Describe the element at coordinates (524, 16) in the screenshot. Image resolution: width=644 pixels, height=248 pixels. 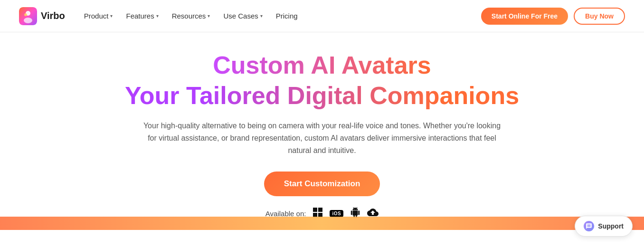
I see `start-online-button: Start Online For Free` at that location.